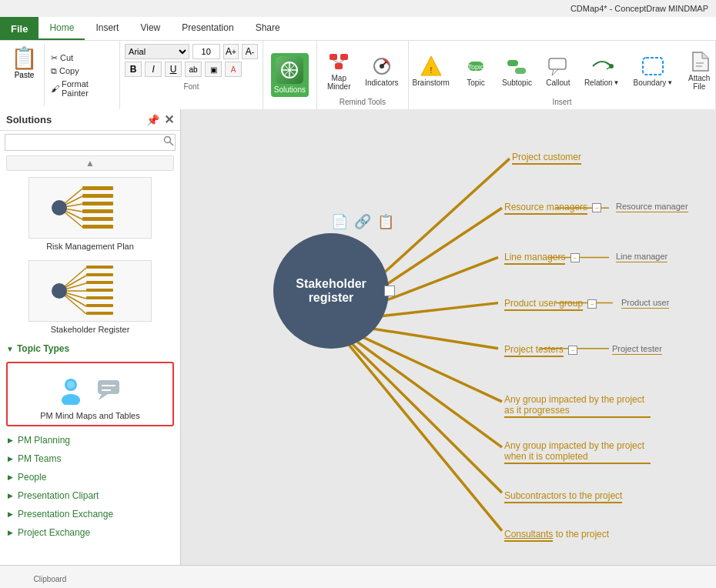 The image size is (716, 588). Describe the element at coordinates (617, 83) in the screenshot. I see `relation-dropdown: ▼` at that location.